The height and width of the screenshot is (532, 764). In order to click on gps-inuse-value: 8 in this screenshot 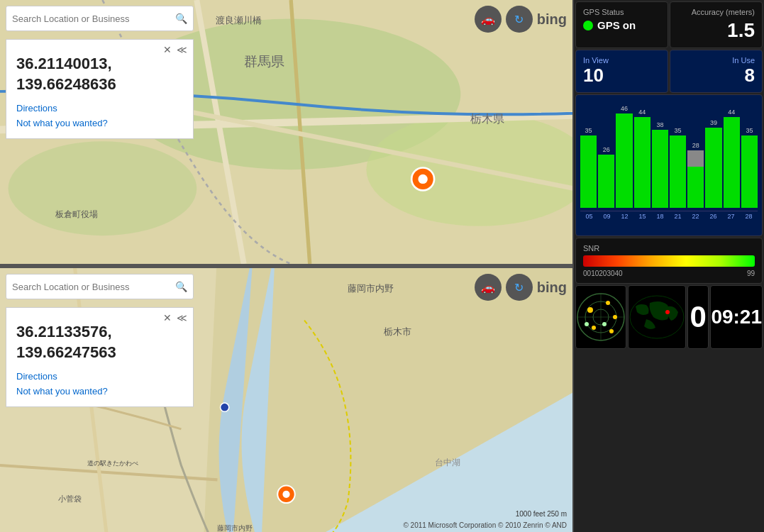, I will do `click(716, 75)`.